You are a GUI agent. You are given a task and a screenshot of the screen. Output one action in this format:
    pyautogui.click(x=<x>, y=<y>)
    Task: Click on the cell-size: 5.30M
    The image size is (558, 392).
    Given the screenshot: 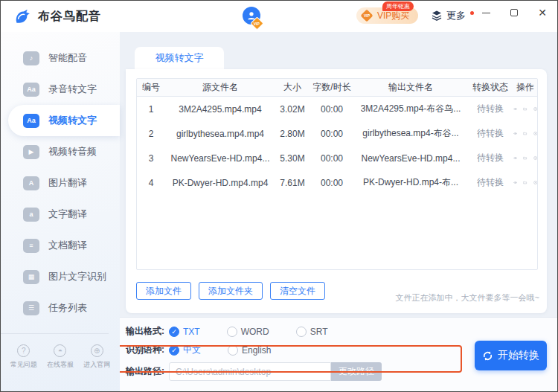 What is the action you would take?
    pyautogui.click(x=292, y=158)
    